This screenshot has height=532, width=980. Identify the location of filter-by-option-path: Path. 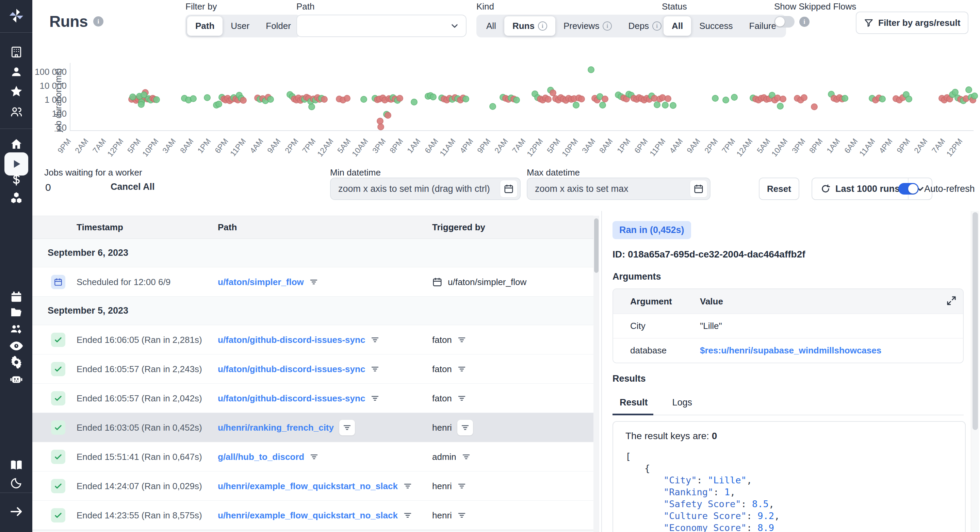
(205, 26).